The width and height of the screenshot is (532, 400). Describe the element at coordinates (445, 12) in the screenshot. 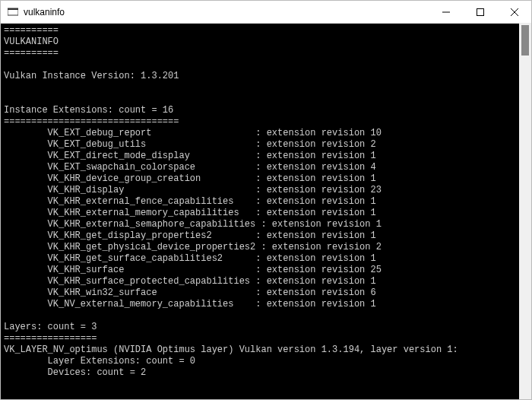

I see `minimize-button` at that location.